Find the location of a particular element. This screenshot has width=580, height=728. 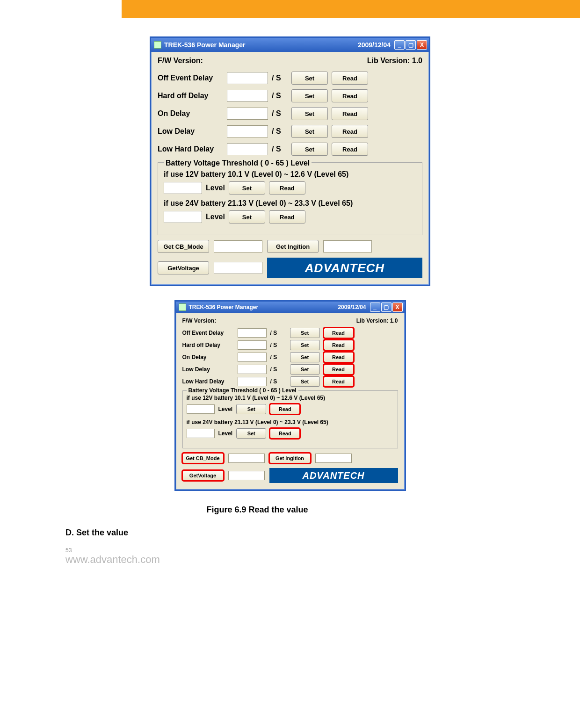

page-number: 53 is located at coordinates (290, 550).